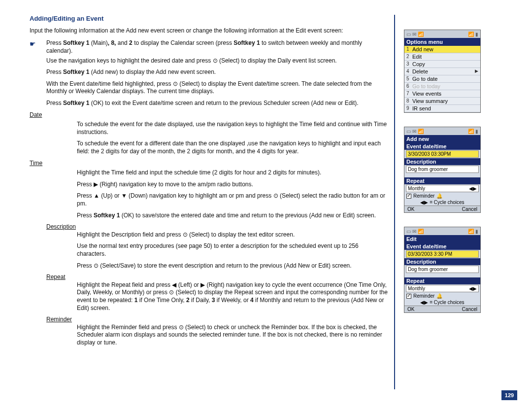 The image size is (532, 411). I want to click on menu-view-events: 7View events, so click(442, 94).